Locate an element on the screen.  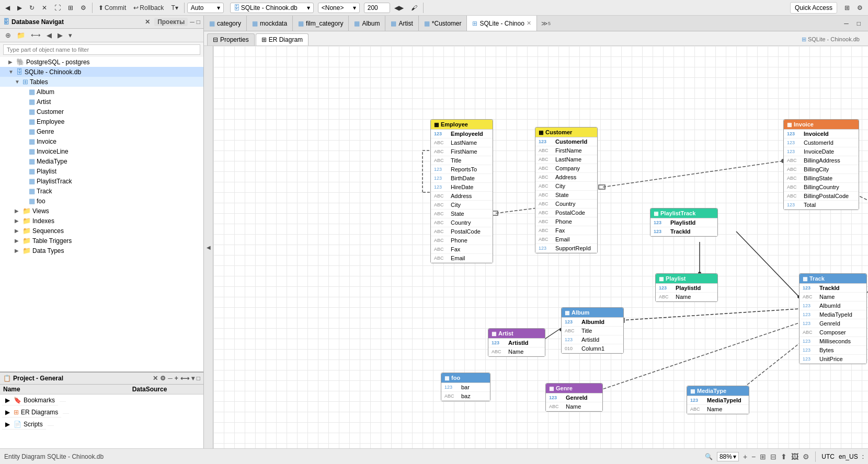
connect-icon: ⟷ is located at coordinates (185, 378).